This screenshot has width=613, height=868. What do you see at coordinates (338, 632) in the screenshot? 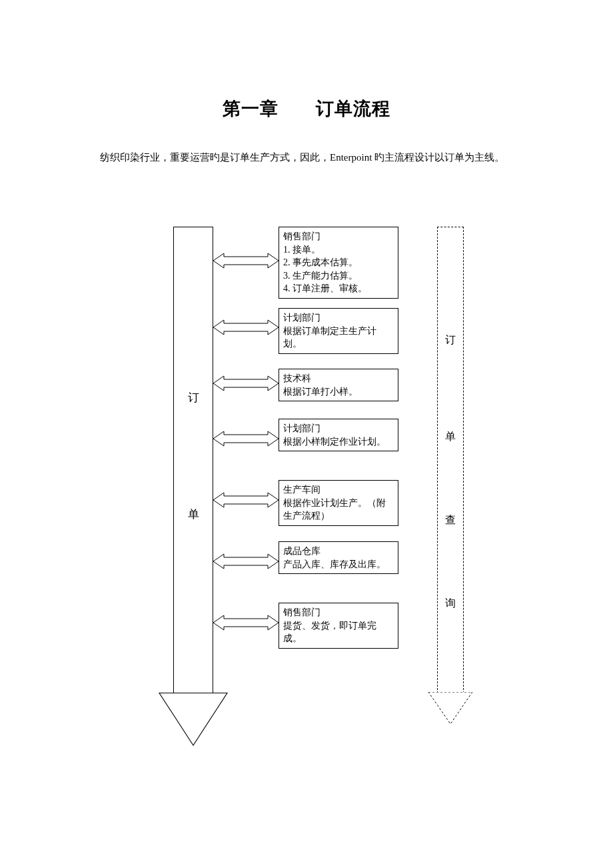
I see `step-body: 提货、发货，即订单完成。` at bounding box center [338, 632].